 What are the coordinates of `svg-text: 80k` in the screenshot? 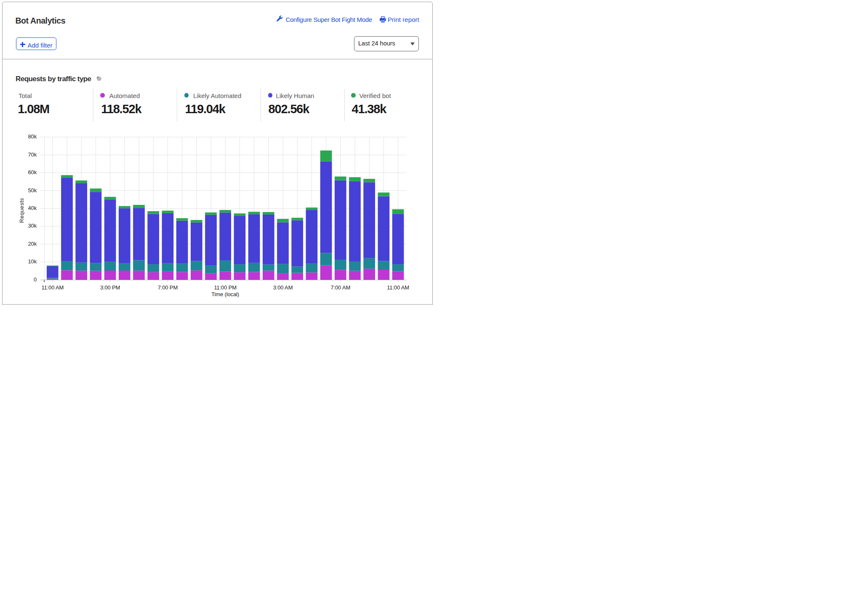 It's located at (32, 136).